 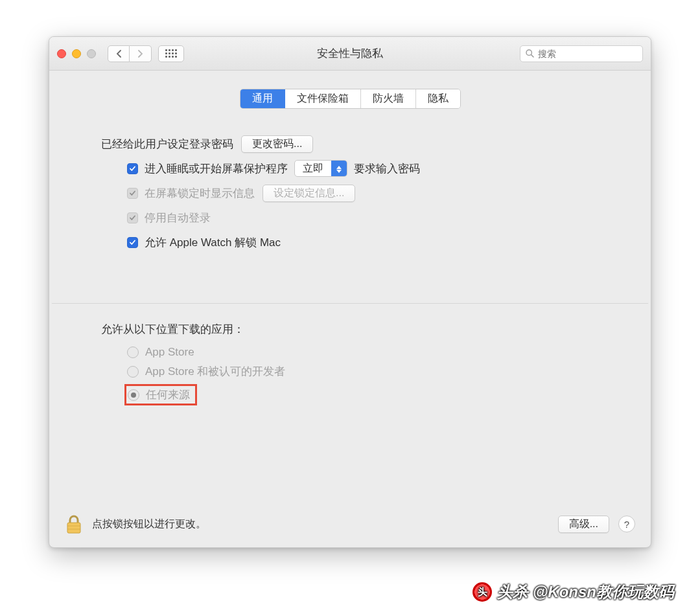 I want to click on tab-privacy: 隐私, so click(x=438, y=98).